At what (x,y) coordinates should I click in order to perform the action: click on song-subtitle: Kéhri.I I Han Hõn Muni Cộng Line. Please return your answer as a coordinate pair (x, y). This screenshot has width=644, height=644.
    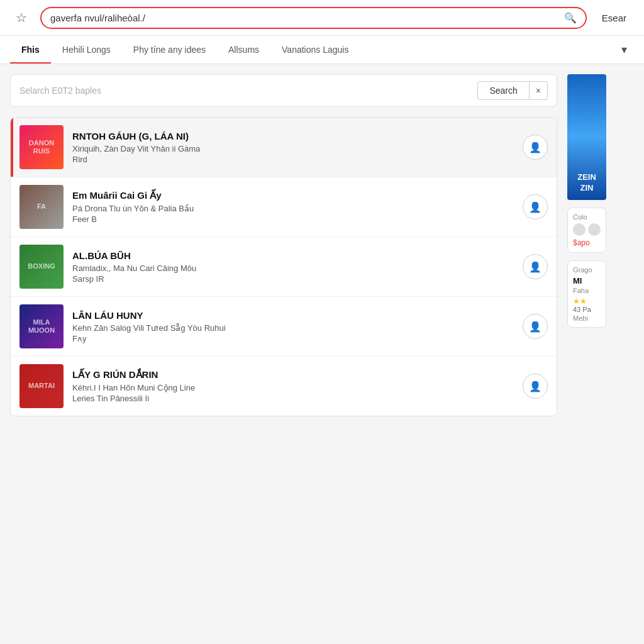
    Looking at the image, I should click on (293, 387).